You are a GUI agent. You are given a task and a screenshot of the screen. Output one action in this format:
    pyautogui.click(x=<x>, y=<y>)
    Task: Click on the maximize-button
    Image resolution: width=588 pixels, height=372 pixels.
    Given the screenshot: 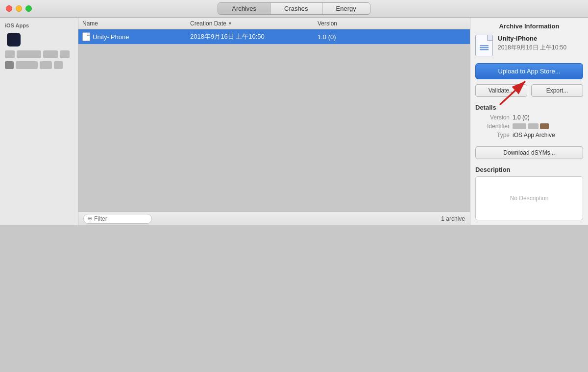 What is the action you would take?
    pyautogui.click(x=28, y=9)
    